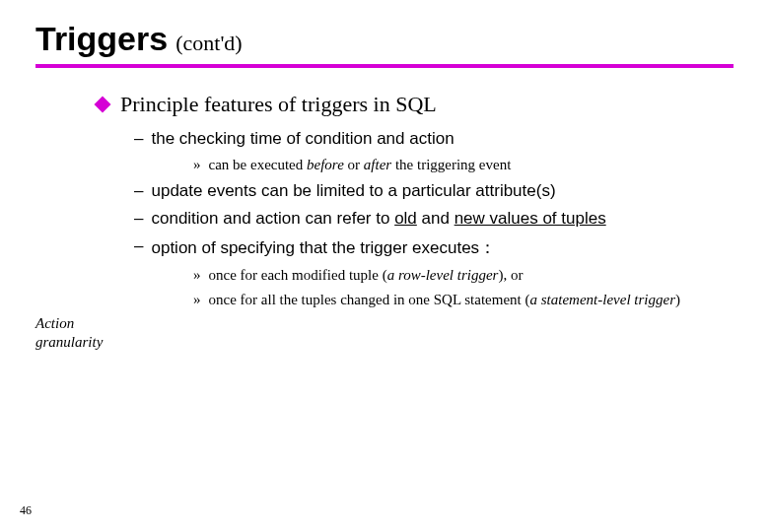 This screenshot has height=532, width=769. What do you see at coordinates (384, 32) in the screenshot?
I see `title-row: Triggers (cont'd)` at bounding box center [384, 32].